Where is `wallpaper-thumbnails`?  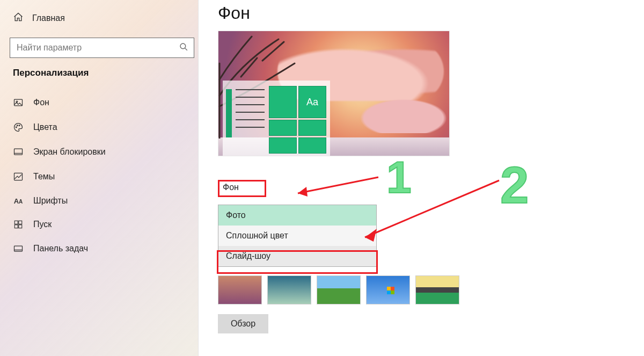
wallpaper-thumbnails is located at coordinates (431, 290).